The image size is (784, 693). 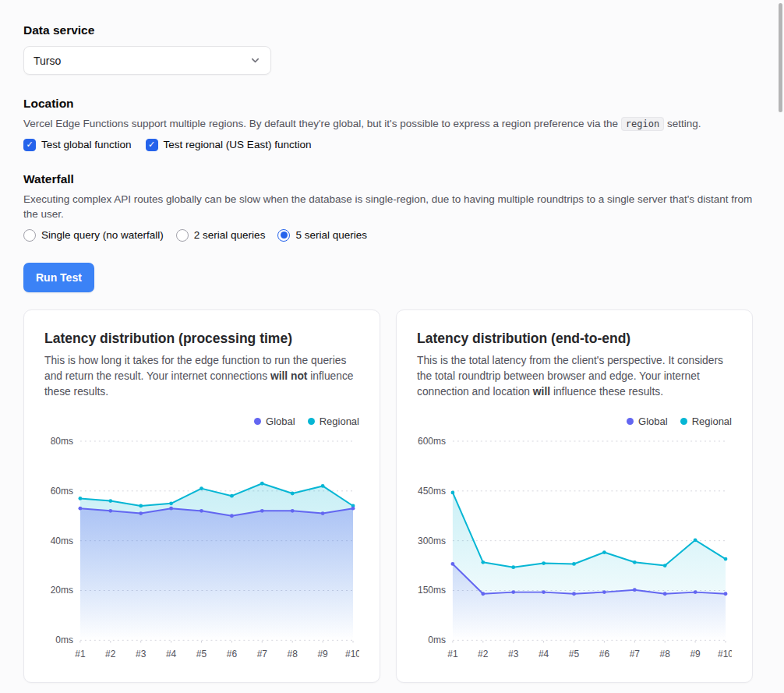 I want to click on data-service-section: Data service Turso, so click(x=388, y=49).